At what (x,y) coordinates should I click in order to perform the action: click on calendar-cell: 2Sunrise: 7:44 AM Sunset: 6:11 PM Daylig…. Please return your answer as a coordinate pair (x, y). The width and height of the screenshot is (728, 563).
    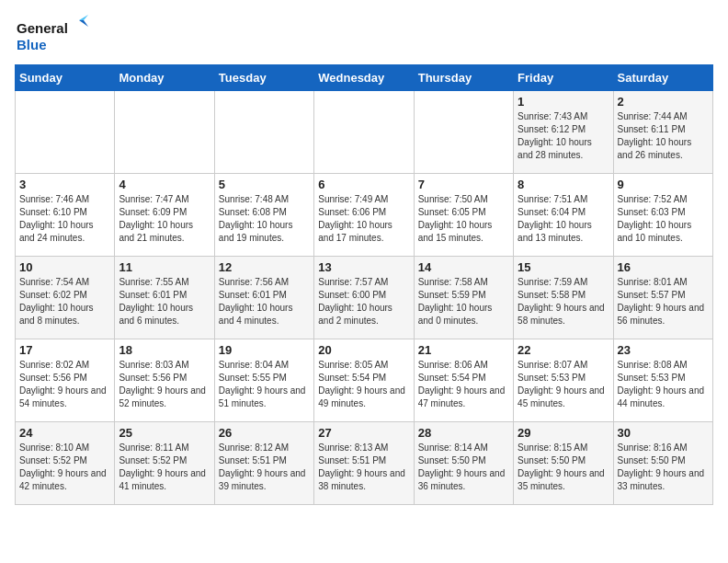
    Looking at the image, I should click on (663, 132).